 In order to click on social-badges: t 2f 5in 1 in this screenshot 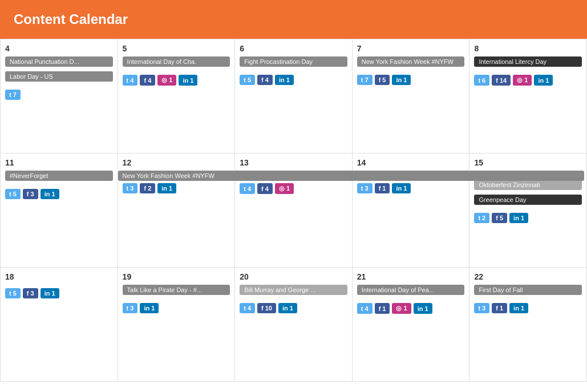, I will do `click(528, 218)`.